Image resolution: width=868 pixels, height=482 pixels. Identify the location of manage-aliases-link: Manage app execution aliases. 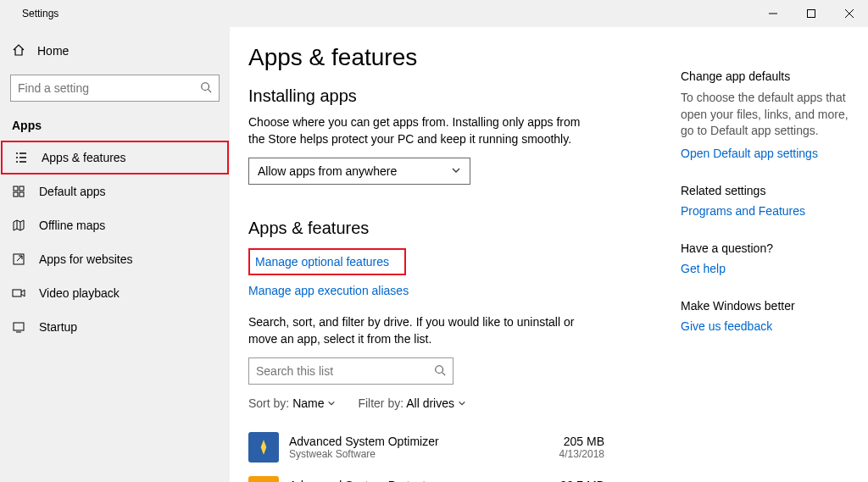
(329, 291).